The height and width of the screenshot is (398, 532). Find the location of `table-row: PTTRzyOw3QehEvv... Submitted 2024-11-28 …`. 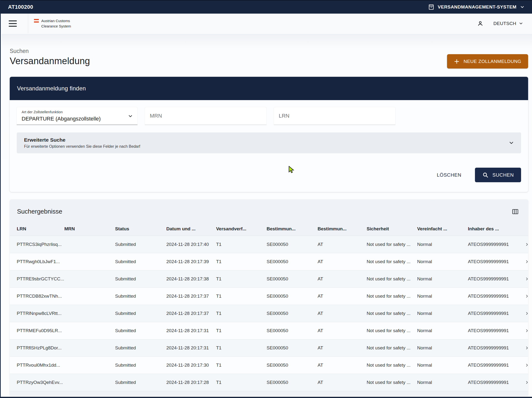

table-row: PTTRzyOw3QehEvv... Submitted 2024-11-28 … is located at coordinates (269, 382).